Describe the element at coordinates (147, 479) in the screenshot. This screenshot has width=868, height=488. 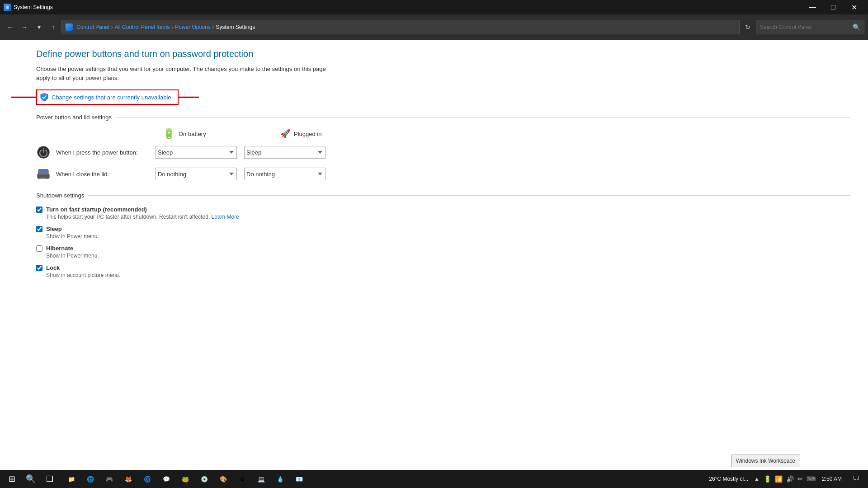
I see `chrome-app: 🌀` at that location.